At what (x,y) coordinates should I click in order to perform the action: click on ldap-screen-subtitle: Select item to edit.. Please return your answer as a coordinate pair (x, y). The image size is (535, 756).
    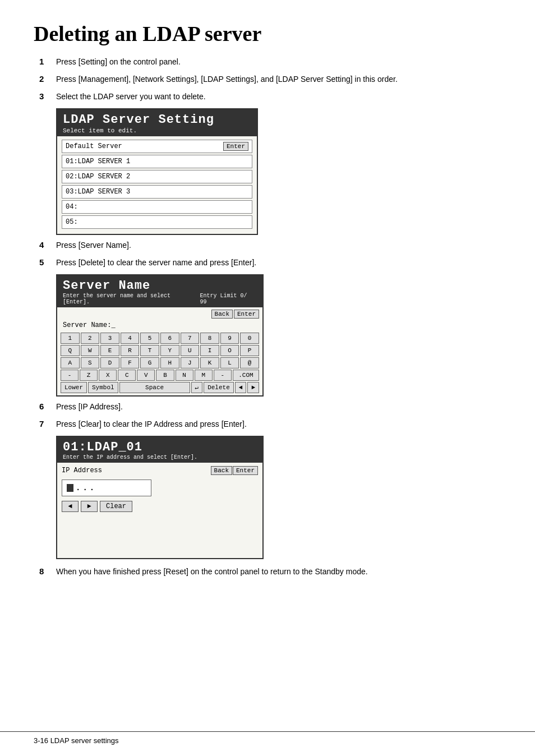
    Looking at the image, I should click on (157, 131).